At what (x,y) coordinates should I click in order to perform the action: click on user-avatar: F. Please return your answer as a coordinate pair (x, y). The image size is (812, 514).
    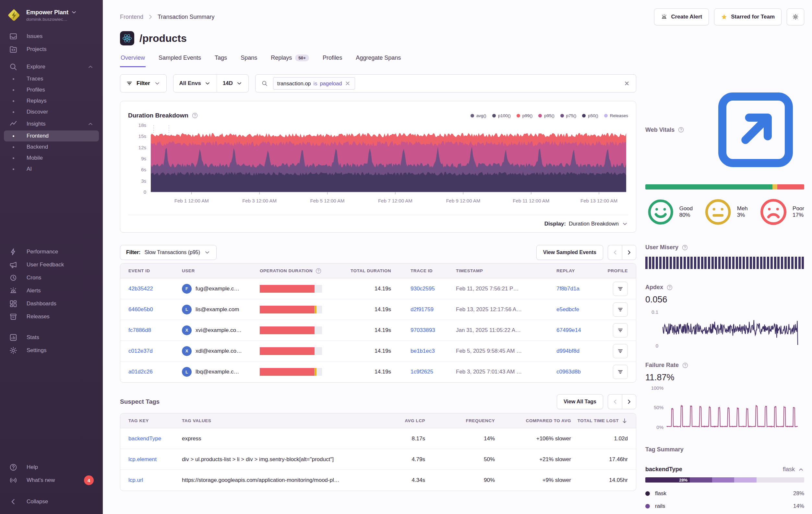
    Looking at the image, I should click on (187, 289).